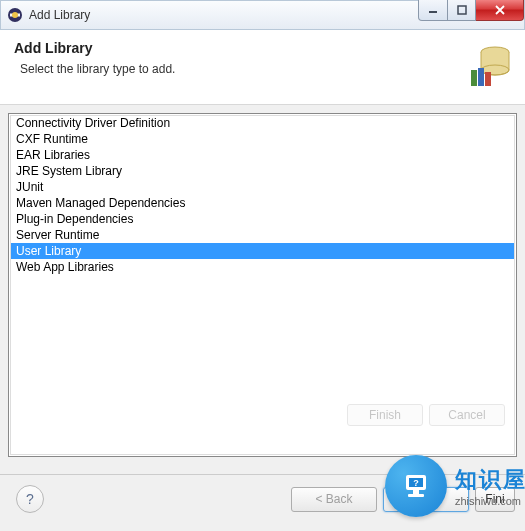 The image size is (525, 531). Describe the element at coordinates (262, 155) in the screenshot. I see `list-item: EAR Libraries` at that location.